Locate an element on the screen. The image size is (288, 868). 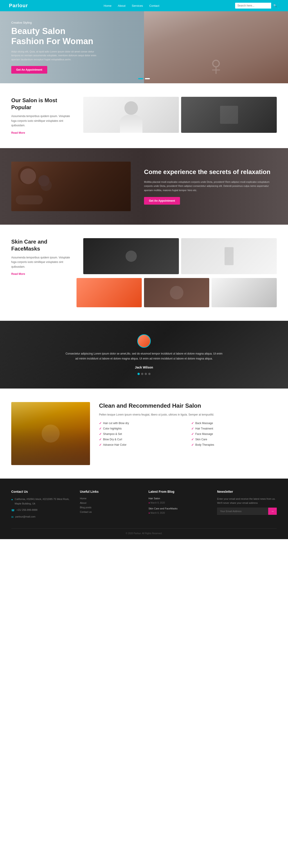
footer-links-title: Useful Links is located at coordinates (110, 492).